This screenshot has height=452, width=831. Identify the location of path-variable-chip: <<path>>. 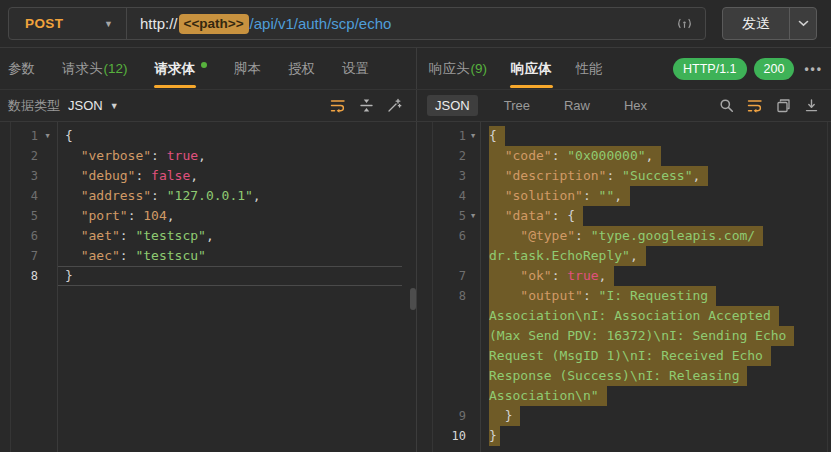
(214, 24).